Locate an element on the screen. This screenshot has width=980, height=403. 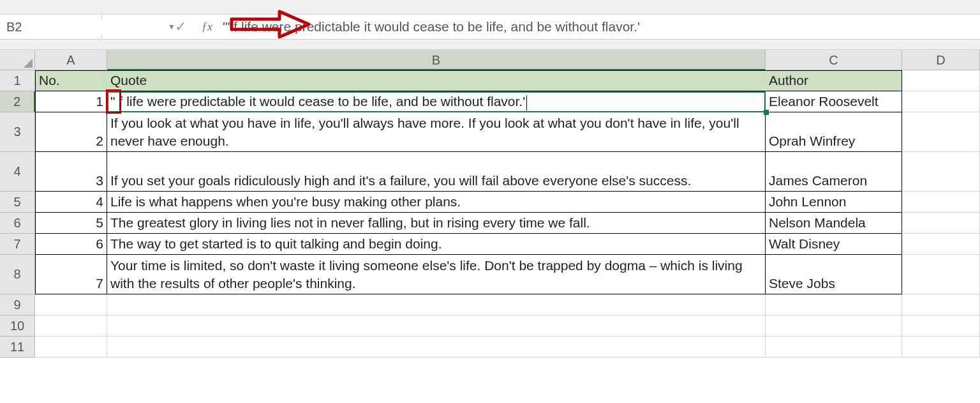
cell-B1: Quote is located at coordinates (436, 80).